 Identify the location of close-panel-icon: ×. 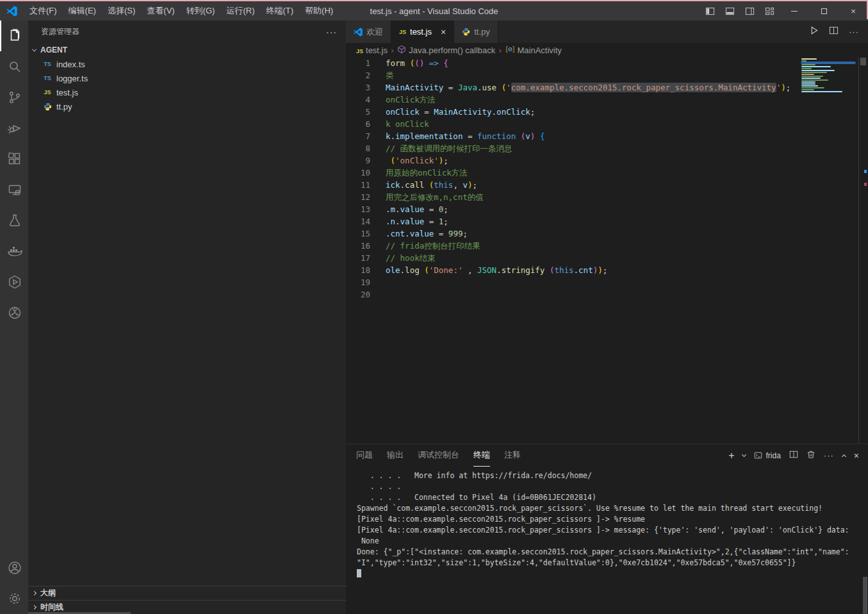
(856, 456).